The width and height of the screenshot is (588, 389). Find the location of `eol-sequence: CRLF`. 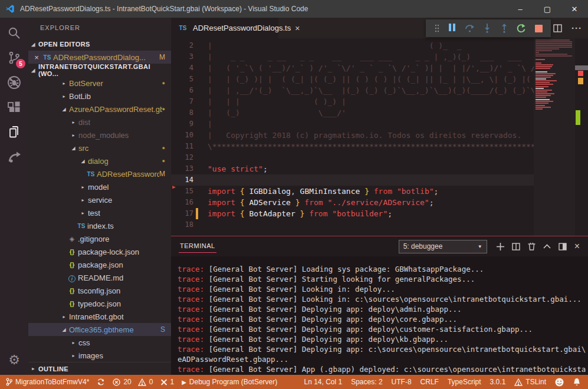

eol-sequence: CRLF is located at coordinates (429, 382).